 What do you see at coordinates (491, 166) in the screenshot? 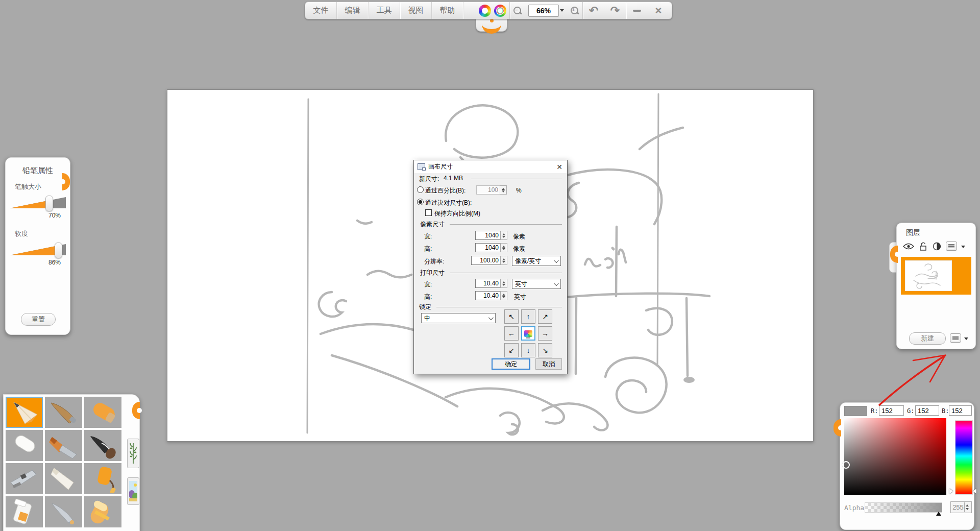
I see `dialog-title-bar: 画布尺寸 ✕` at bounding box center [491, 166].